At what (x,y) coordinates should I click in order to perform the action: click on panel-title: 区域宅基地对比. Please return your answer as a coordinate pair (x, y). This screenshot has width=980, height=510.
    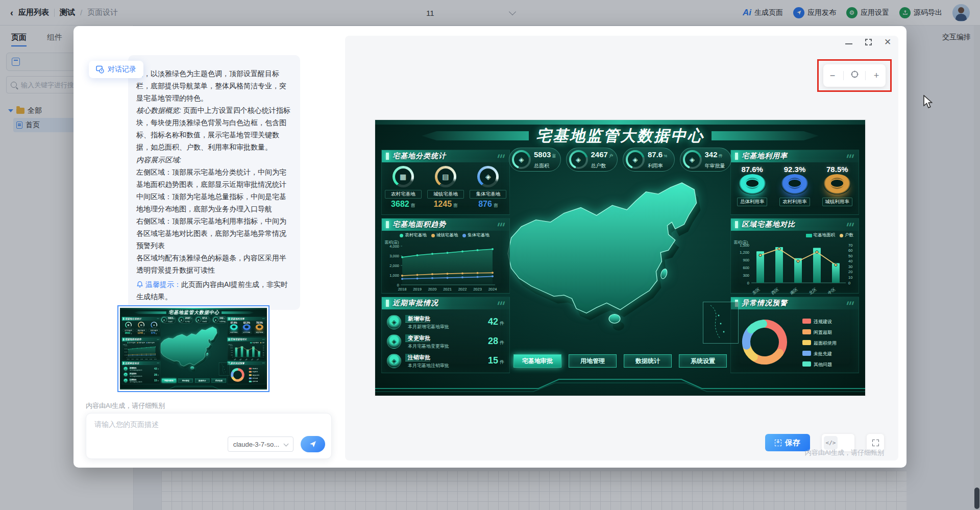
    Looking at the image, I should click on (769, 225).